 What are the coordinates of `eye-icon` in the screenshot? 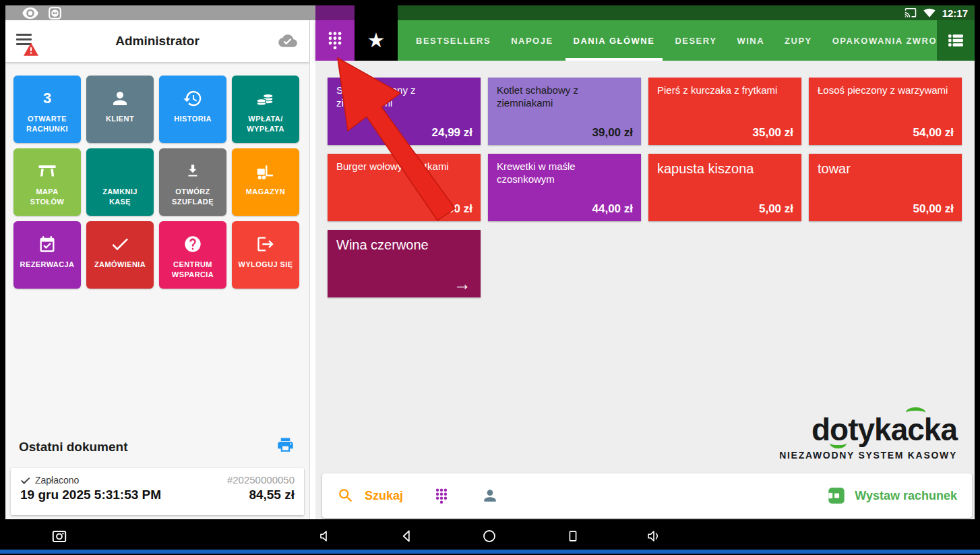 It's located at (30, 13).